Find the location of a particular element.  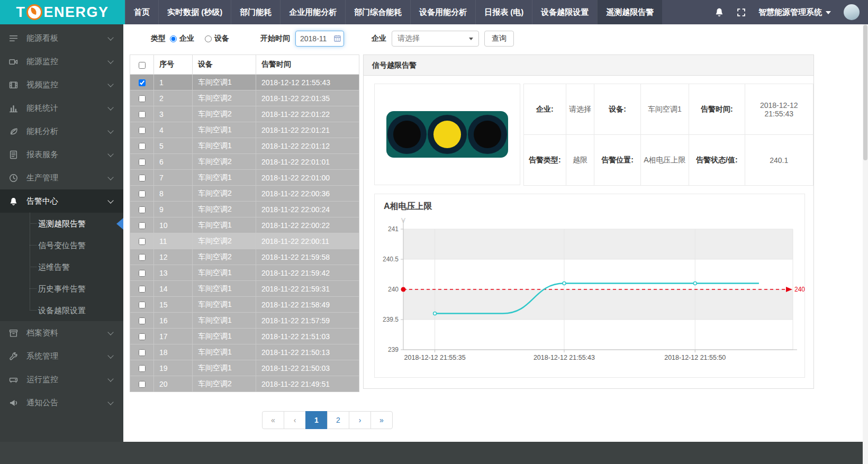

sidebar-subitem-1: 信号变位告警 is located at coordinates (61, 245).